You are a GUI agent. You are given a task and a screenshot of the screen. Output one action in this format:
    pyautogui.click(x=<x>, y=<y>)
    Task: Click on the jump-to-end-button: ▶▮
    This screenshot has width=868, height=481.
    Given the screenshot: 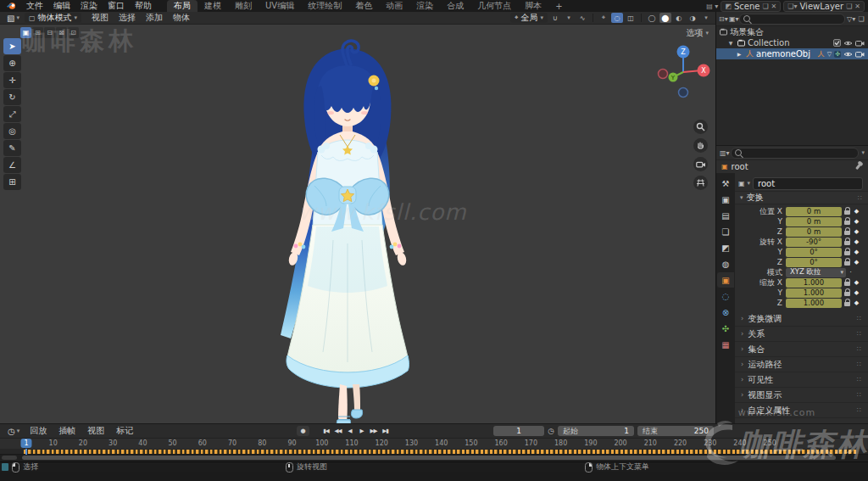 What is the action you would take?
    pyautogui.click(x=385, y=431)
    